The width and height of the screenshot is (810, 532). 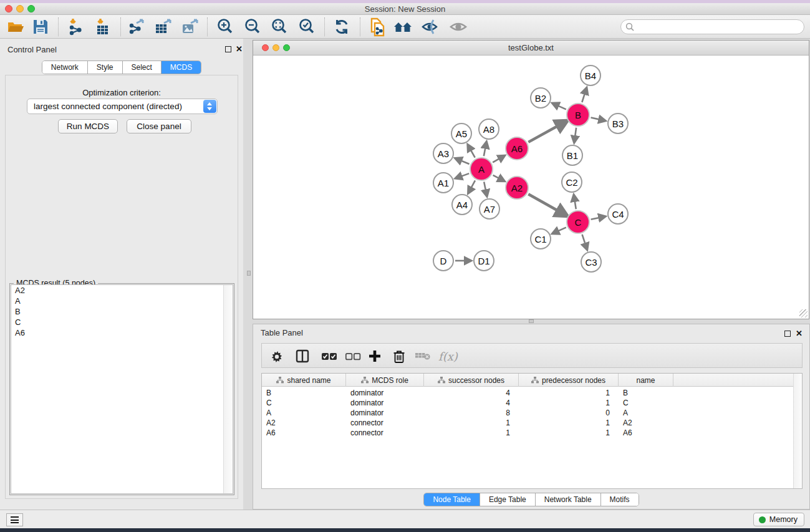 I want to click on float-panel-icon, so click(x=228, y=49).